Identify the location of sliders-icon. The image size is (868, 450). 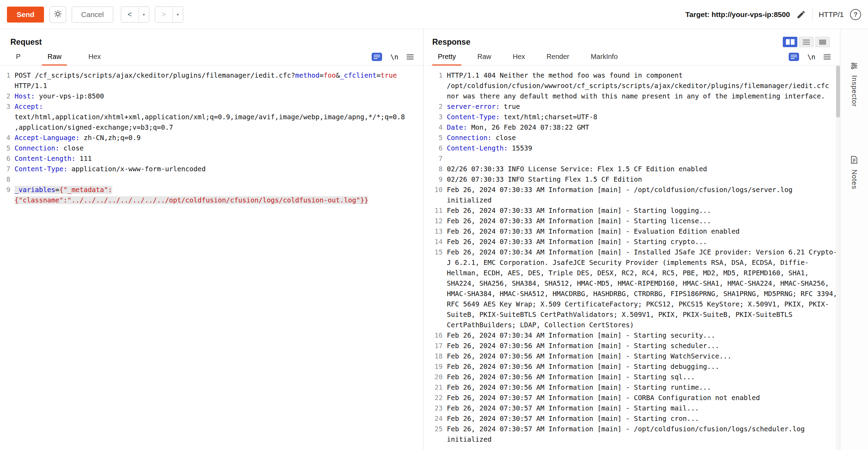
(854, 67).